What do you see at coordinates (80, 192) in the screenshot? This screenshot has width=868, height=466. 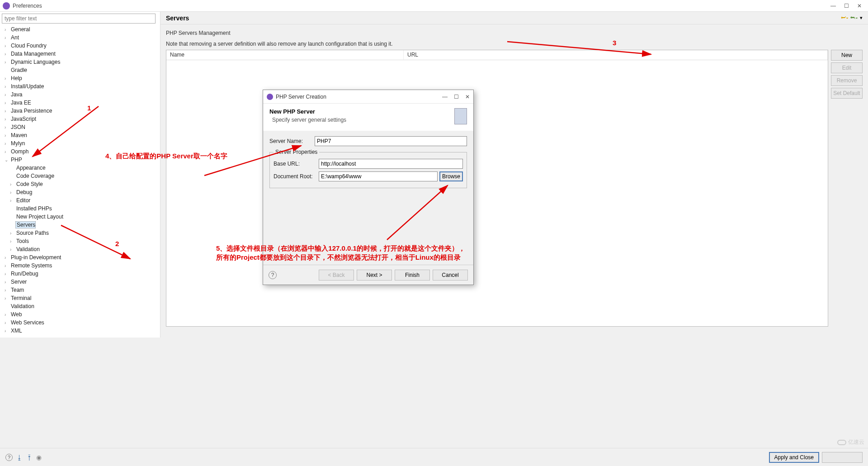 I see `tree-item-debug: ›Debug` at bounding box center [80, 192].